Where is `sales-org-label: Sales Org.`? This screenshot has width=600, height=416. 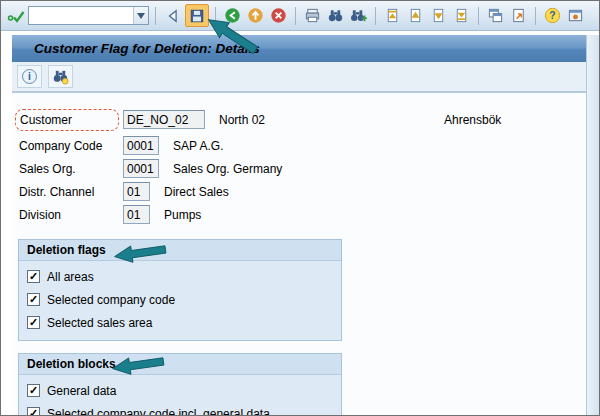 sales-org-label: Sales Org. is located at coordinates (71, 169).